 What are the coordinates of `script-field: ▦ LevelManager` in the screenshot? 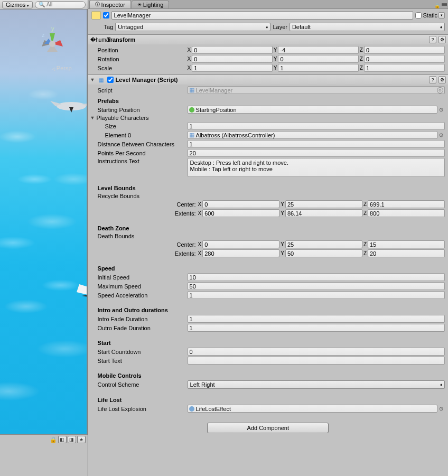 It's located at (316, 90).